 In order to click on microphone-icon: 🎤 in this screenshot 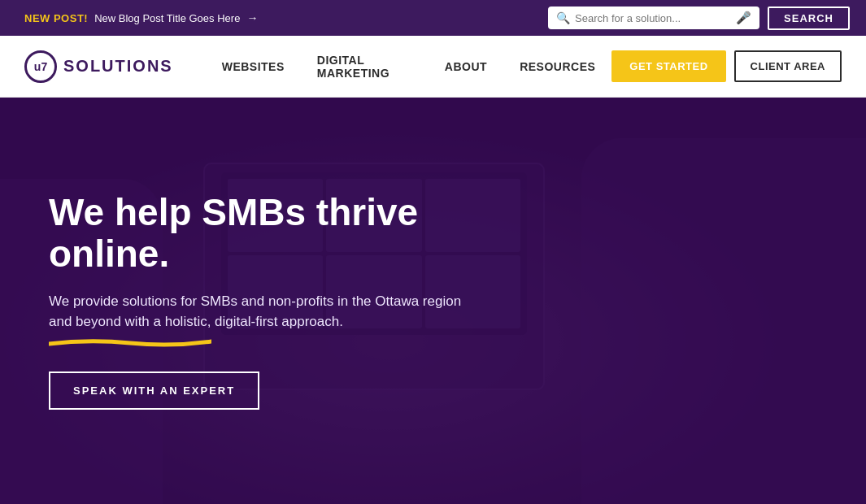, I will do `click(743, 18)`.